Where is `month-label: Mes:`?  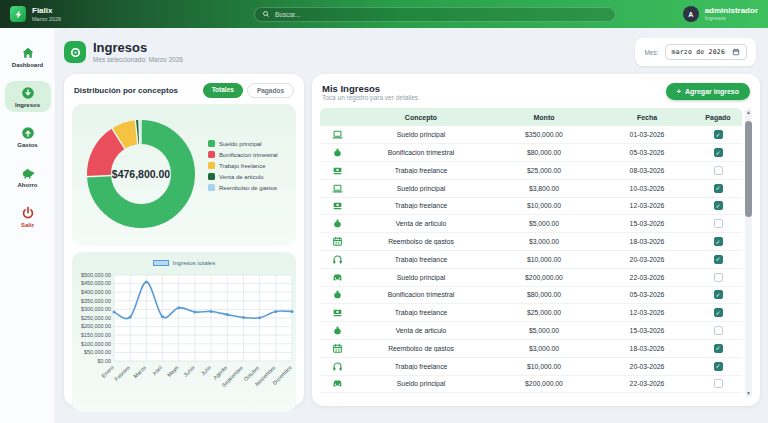 month-label: Mes: is located at coordinates (651, 52).